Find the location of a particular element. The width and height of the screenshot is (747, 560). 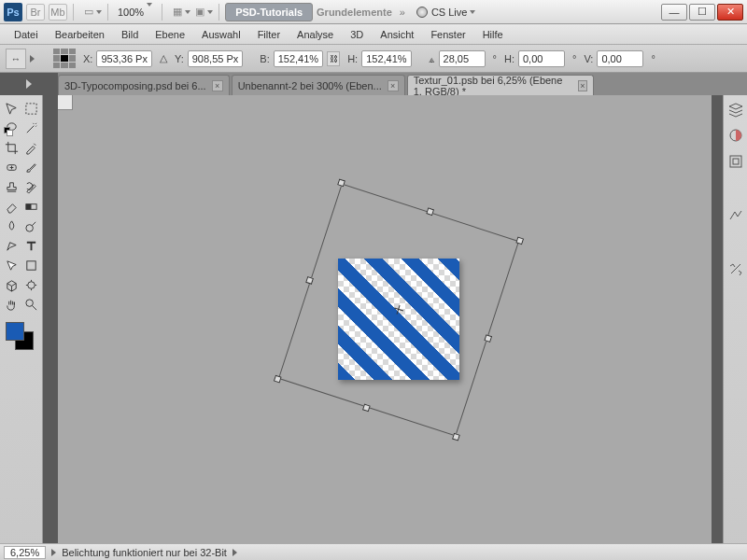

tool-preset-dropdown-icon is located at coordinates (32, 59).